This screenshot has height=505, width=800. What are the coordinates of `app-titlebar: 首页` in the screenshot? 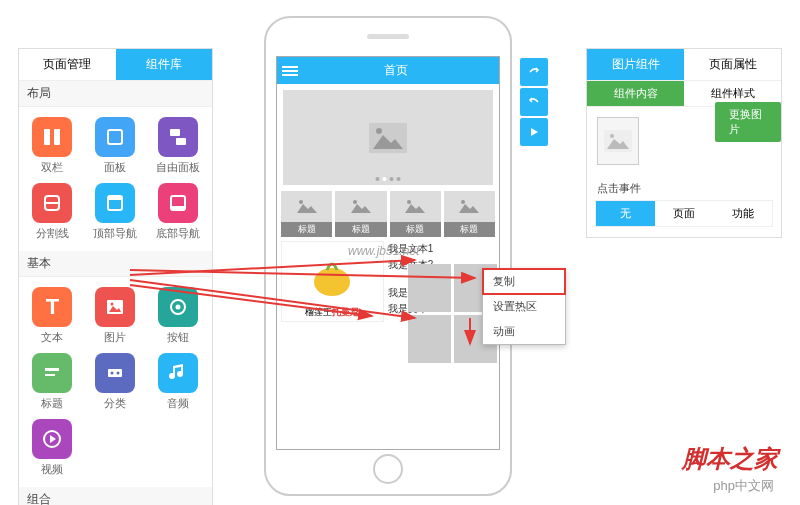 It's located at (388, 70).